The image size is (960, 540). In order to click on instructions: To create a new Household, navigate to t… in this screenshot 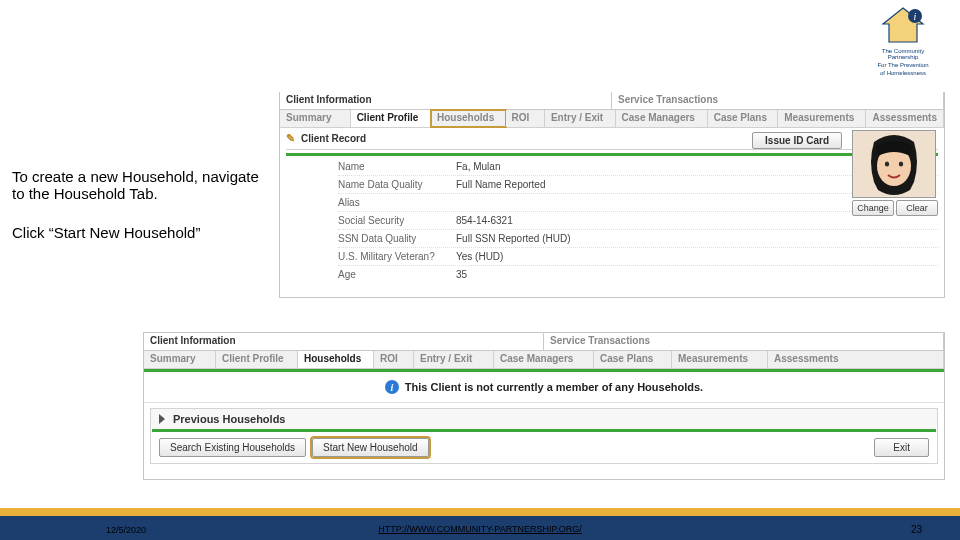, I will do `click(140, 216)`.